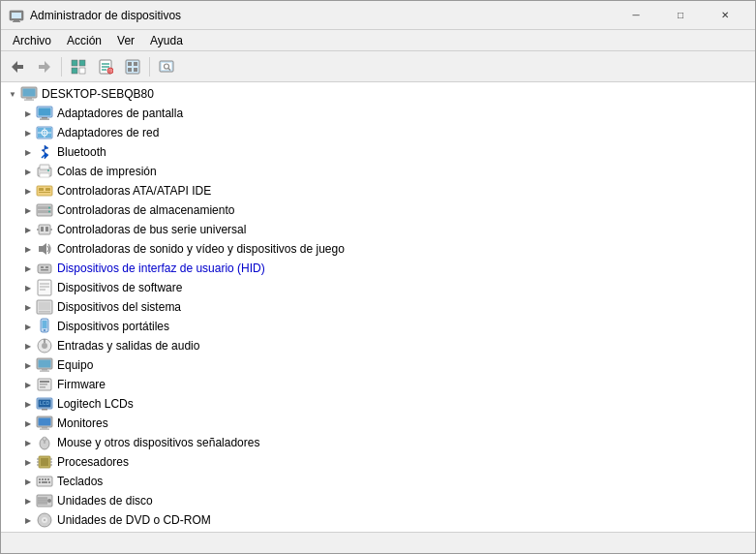  What do you see at coordinates (17, 67) in the screenshot?
I see `back-button` at bounding box center [17, 67].